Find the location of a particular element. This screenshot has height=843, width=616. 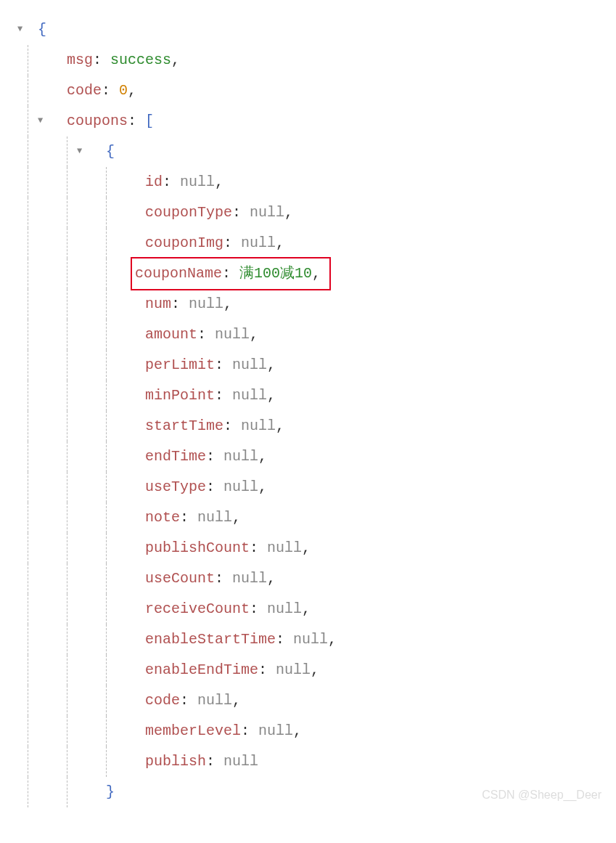

json-line-couponType: couponType: null, is located at coordinates (308, 213).